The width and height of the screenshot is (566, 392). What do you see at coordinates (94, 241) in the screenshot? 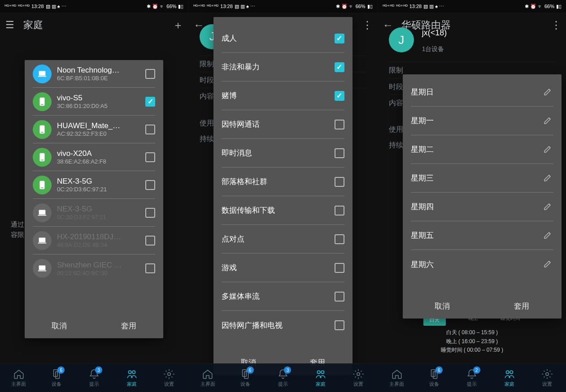
I see `device-row: HX-20190118DJ…48:8A:D2:D9:4B:34` at bounding box center [94, 241].